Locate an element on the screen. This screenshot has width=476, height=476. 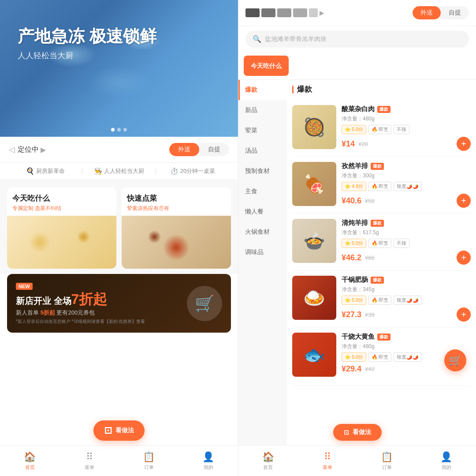
product-tags-4: ⭐ 5.0分 🔥 即烹 辣度🌶️🌶️ is located at coordinates (406, 300).